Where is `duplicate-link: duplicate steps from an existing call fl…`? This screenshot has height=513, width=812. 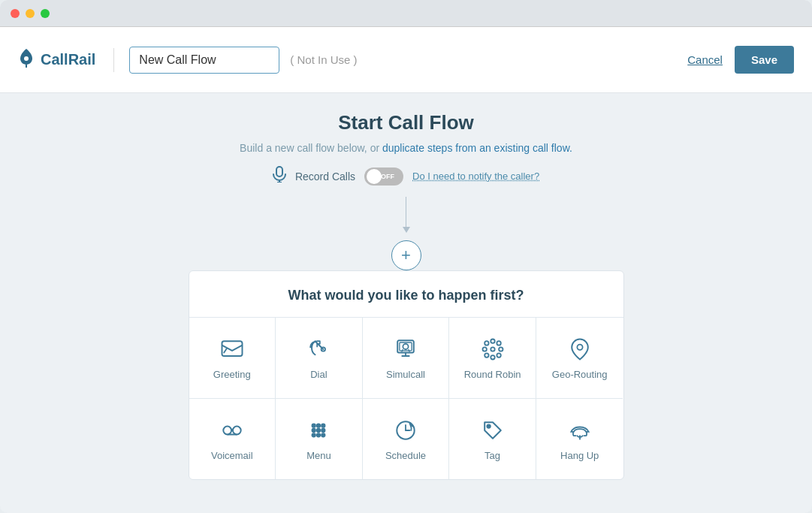 duplicate-link: duplicate steps from an existing call fl… is located at coordinates (478, 148).